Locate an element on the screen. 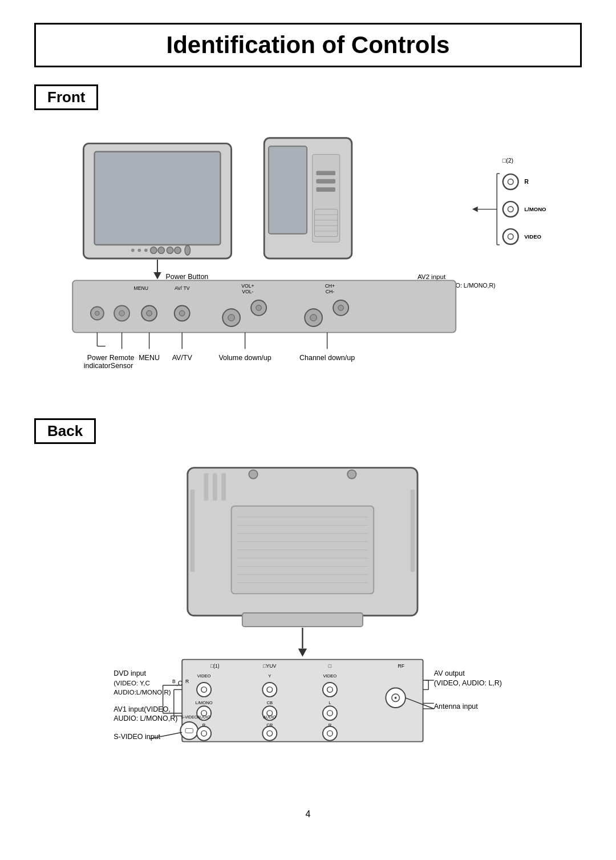  svg-text: AV output is located at coordinates (449, 673).